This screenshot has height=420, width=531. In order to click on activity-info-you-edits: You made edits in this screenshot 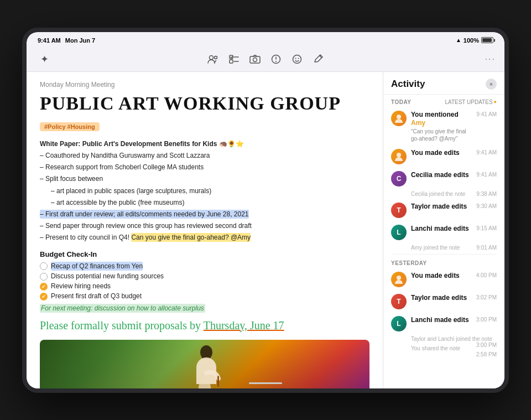, I will do `click(441, 153)`.